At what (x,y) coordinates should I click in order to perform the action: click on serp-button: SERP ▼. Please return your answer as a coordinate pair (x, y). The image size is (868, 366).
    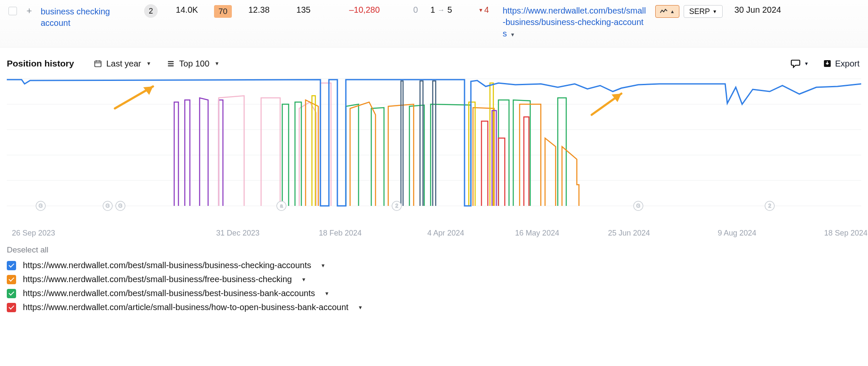
    Looking at the image, I should click on (703, 11).